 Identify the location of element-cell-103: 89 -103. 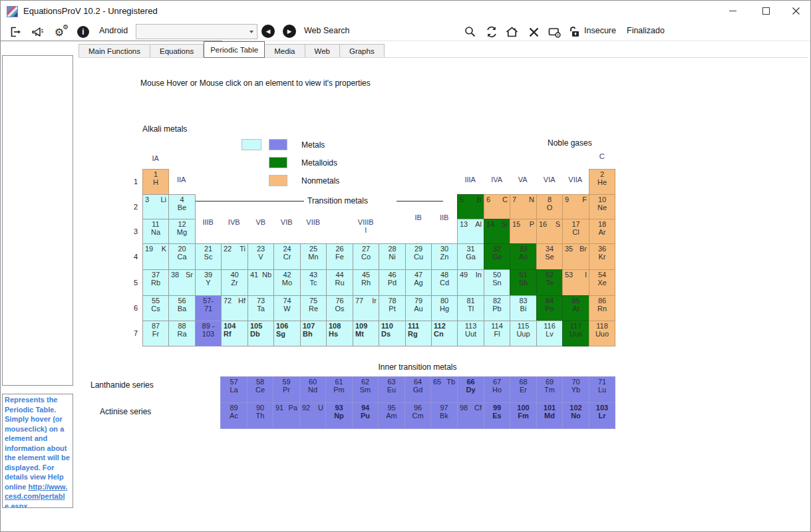
(208, 334).